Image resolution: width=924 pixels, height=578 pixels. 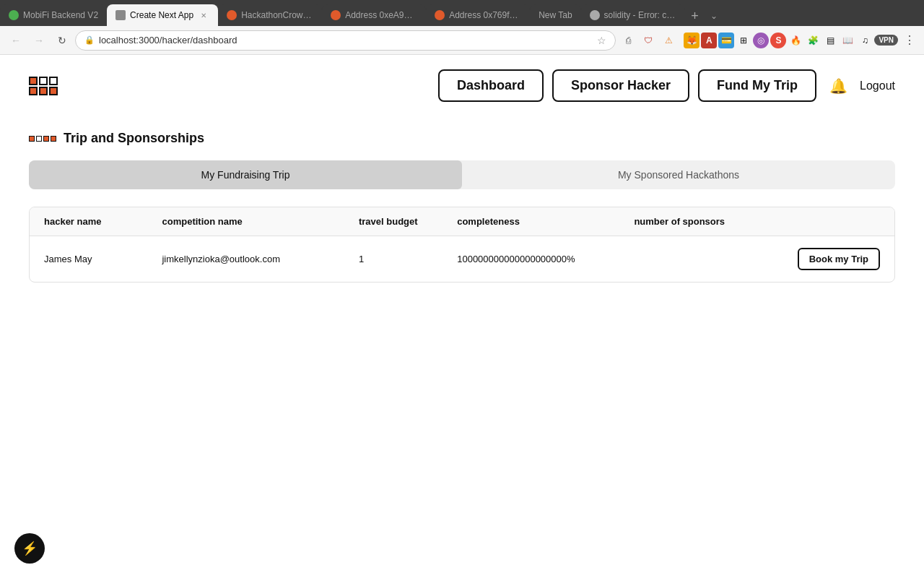 What do you see at coordinates (103, 259) in the screenshot?
I see `cell-hacker-name: James May` at bounding box center [103, 259].